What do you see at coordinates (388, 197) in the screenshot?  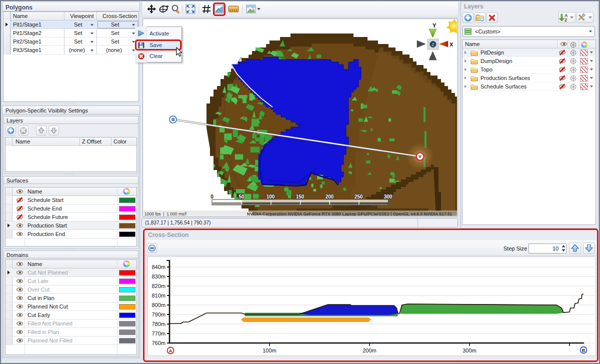 I see `svg-text: 300` at bounding box center [388, 197].